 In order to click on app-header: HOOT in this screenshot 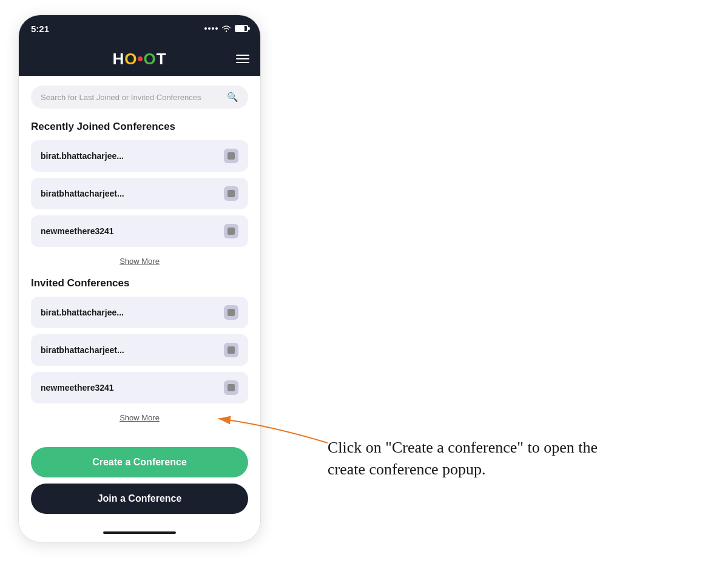, I will do `click(140, 59)`.